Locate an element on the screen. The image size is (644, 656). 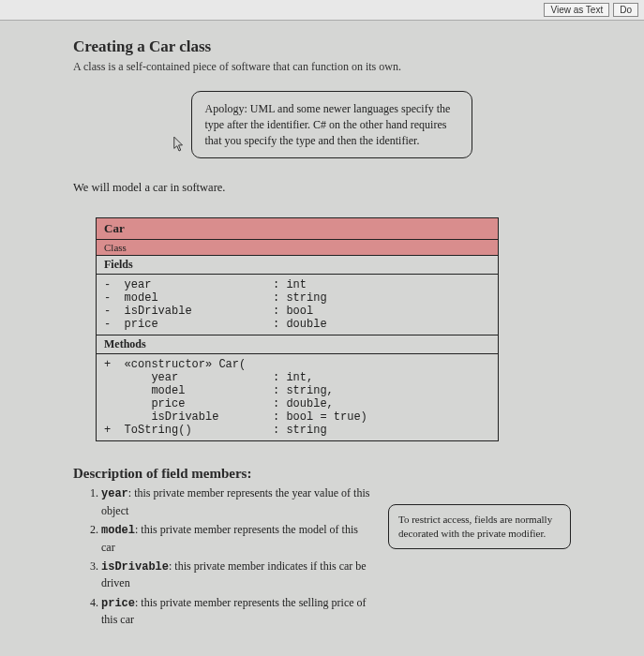
description-item: year: this private member represents the… is located at coordinates (236, 502).